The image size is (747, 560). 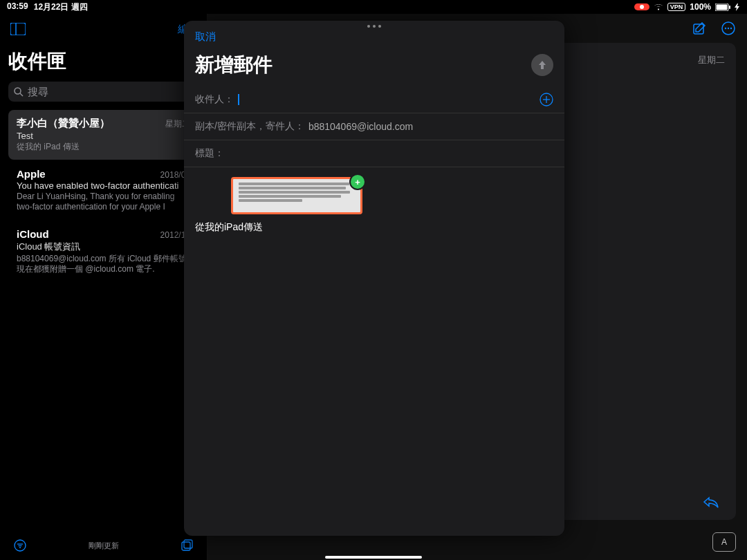 What do you see at coordinates (61, 7) in the screenshot?
I see `status-date: 12月22日 週四` at bounding box center [61, 7].